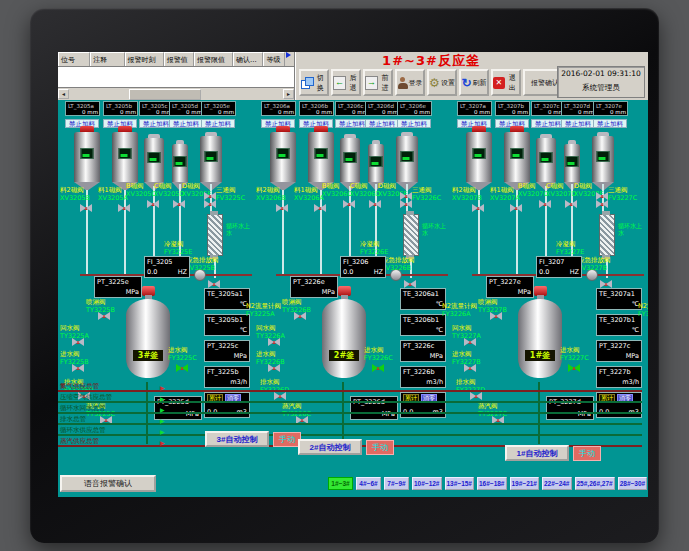 Image resolution: width=689 pixels, height=551 pixels. What do you see at coordinates (432, 194) in the screenshot?
I see `valve-tag: 三通阀FV3226C` at bounding box center [432, 194].